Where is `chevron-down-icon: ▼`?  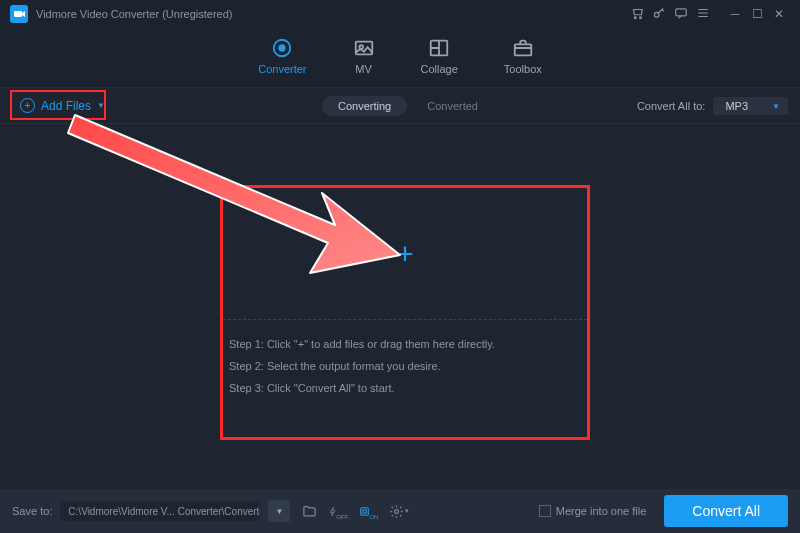
chevron-down-icon: ▼ is located at coordinates (776, 106).